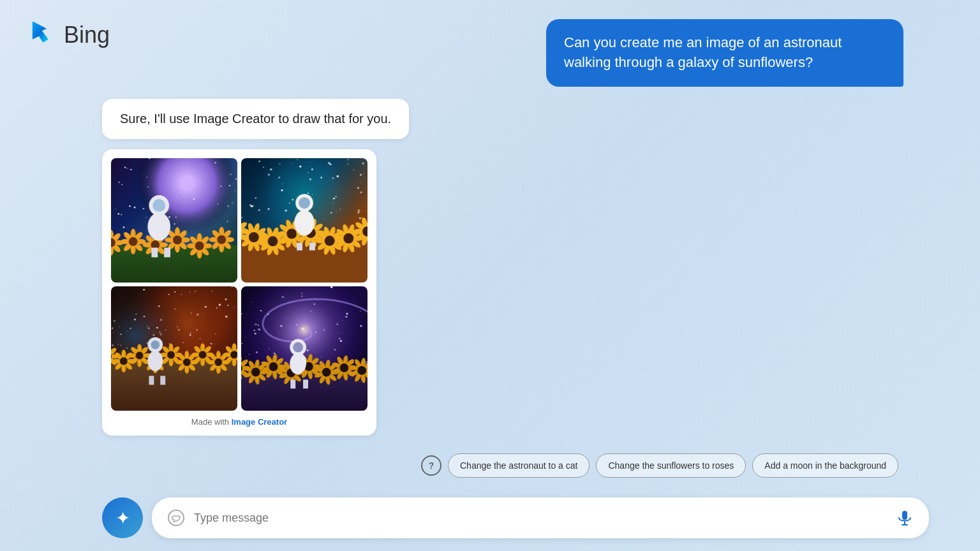 This screenshot has width=980, height=551. What do you see at coordinates (122, 518) in the screenshot?
I see `sparkle-icon: ✦` at bounding box center [122, 518].